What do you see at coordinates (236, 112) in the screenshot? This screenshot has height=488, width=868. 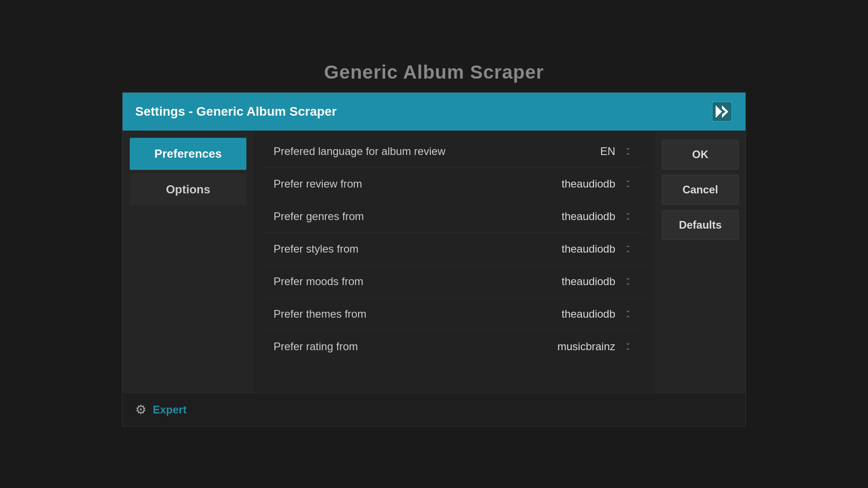 I see `dialog-header-title: Settings - Generic Album Scraper` at bounding box center [236, 112].